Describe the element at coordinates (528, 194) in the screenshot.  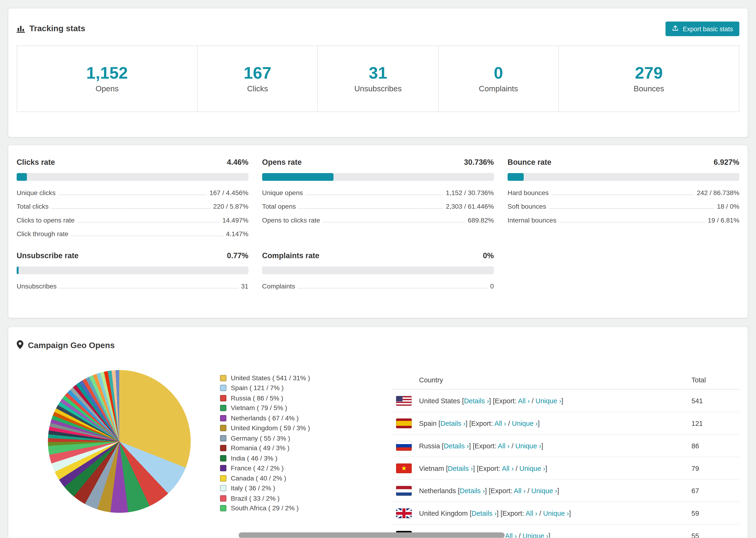
I see `rate-row-label: Hard bounces` at that location.